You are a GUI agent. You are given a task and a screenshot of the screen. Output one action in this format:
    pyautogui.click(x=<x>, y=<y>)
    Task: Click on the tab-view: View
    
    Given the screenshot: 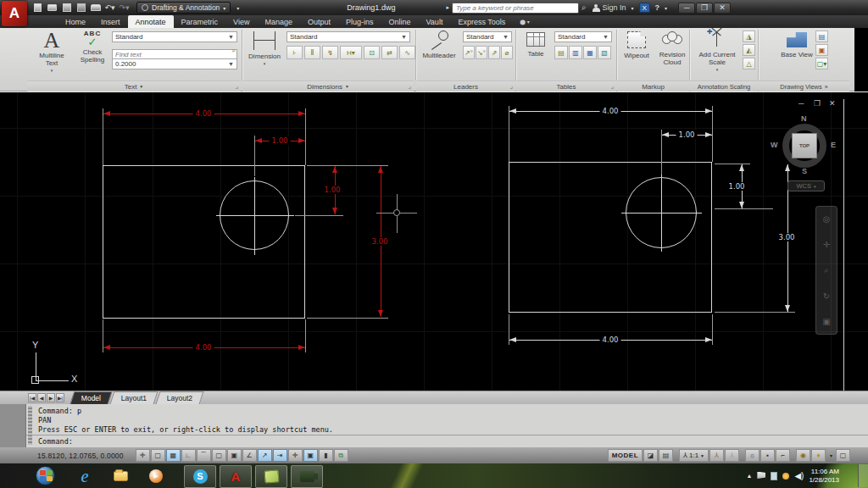 What is the action you would take?
    pyautogui.click(x=241, y=22)
    